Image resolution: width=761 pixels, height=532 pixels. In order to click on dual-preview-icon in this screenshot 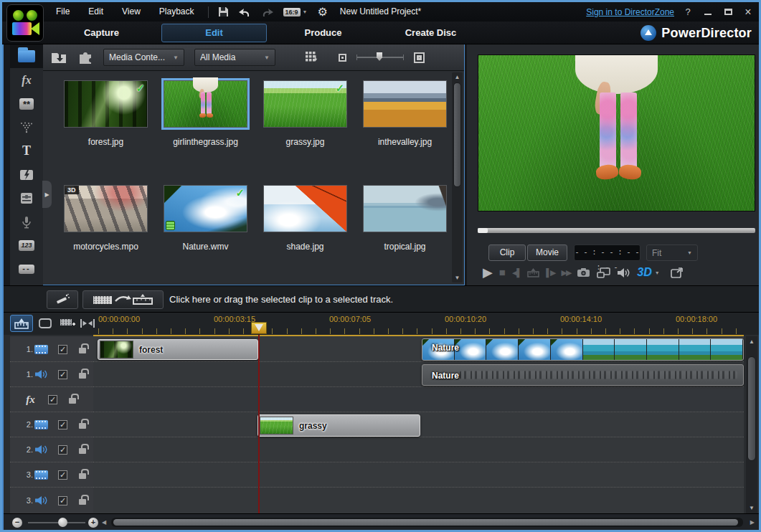, I will do `click(604, 272)`.